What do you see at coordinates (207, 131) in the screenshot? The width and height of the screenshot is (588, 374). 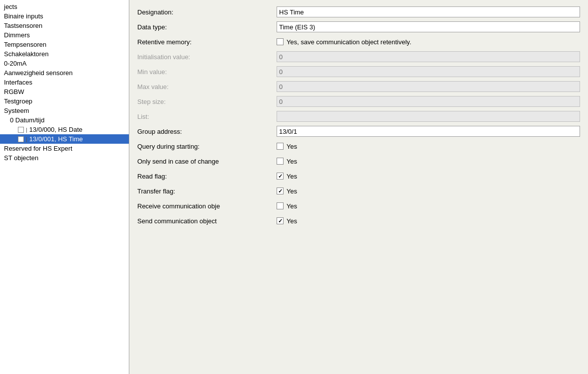 I see `field-label-group-address: Group address:` at bounding box center [207, 131].